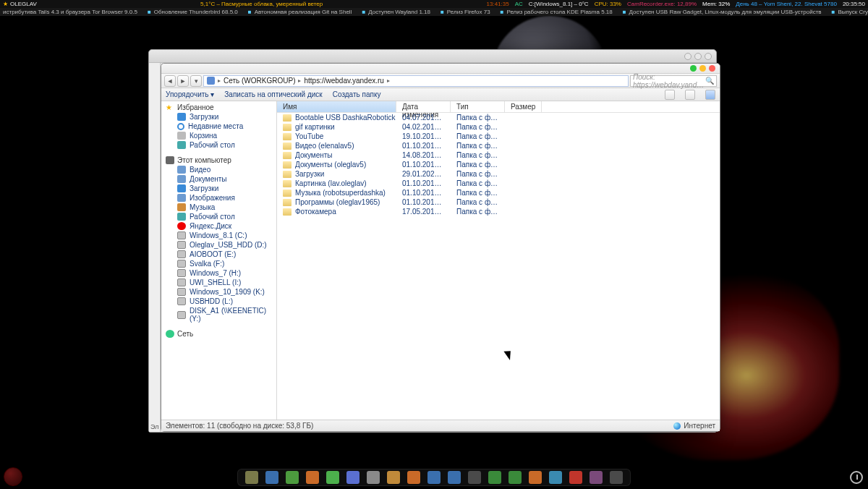 This screenshot has width=868, height=489. I want to click on sidebar-item: Oleglav_USB_HDD (D:), so click(218, 244).